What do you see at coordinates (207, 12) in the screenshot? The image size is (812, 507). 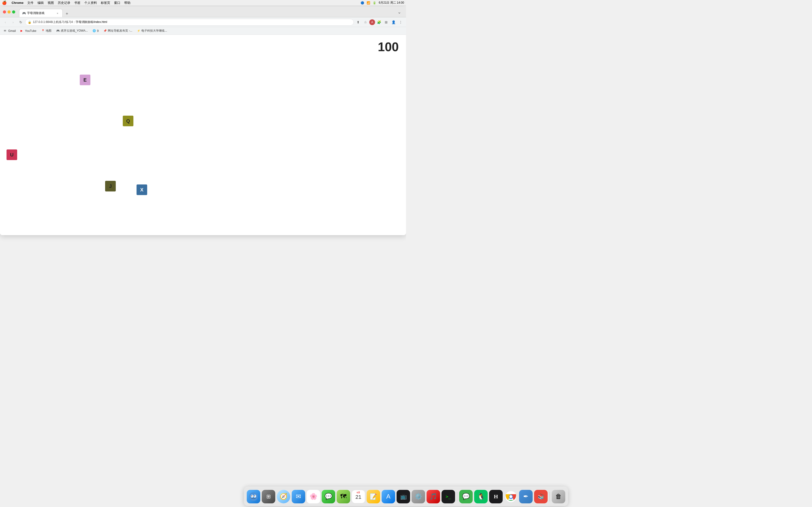 I see `tabs-bar: 🎮 字母消除游戏 × +` at bounding box center [207, 12].